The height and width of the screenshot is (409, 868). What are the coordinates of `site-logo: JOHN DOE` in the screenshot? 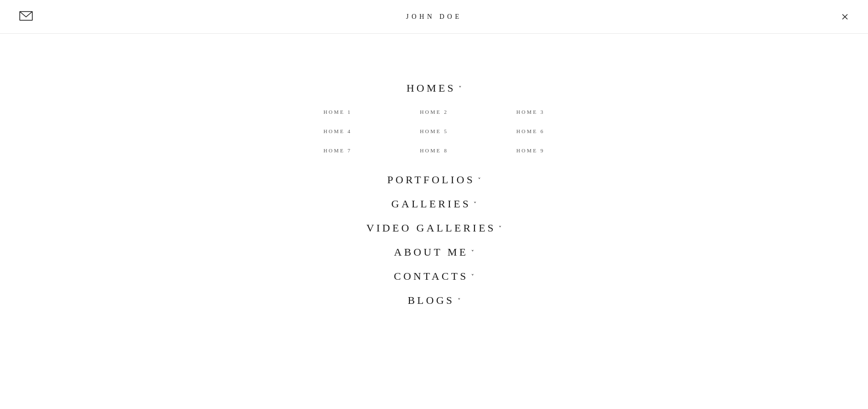 It's located at (434, 17).